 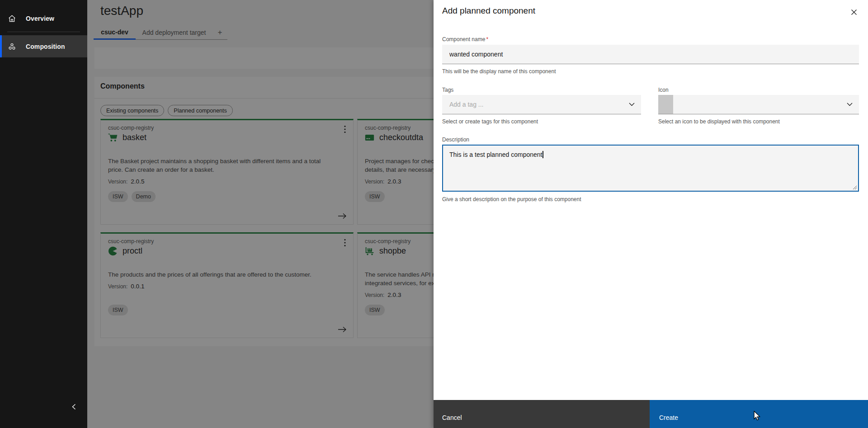 I want to click on required-marker: *, so click(x=487, y=39).